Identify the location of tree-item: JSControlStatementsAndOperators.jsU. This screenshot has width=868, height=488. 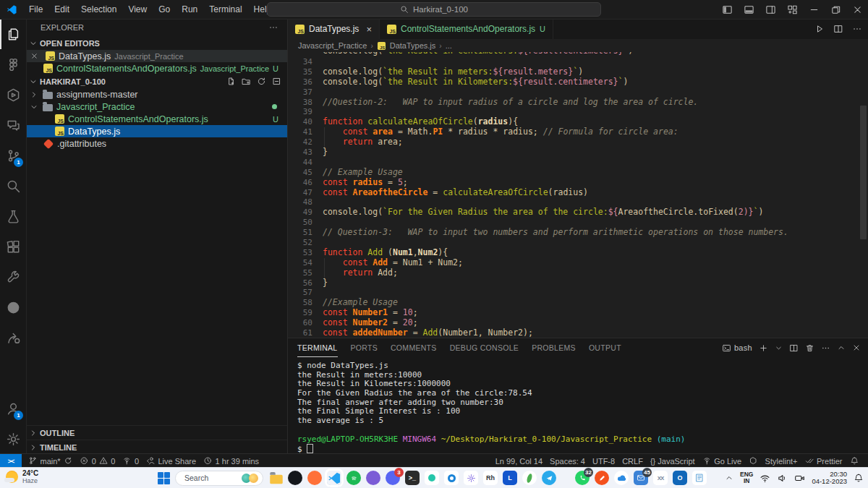
(156, 119).